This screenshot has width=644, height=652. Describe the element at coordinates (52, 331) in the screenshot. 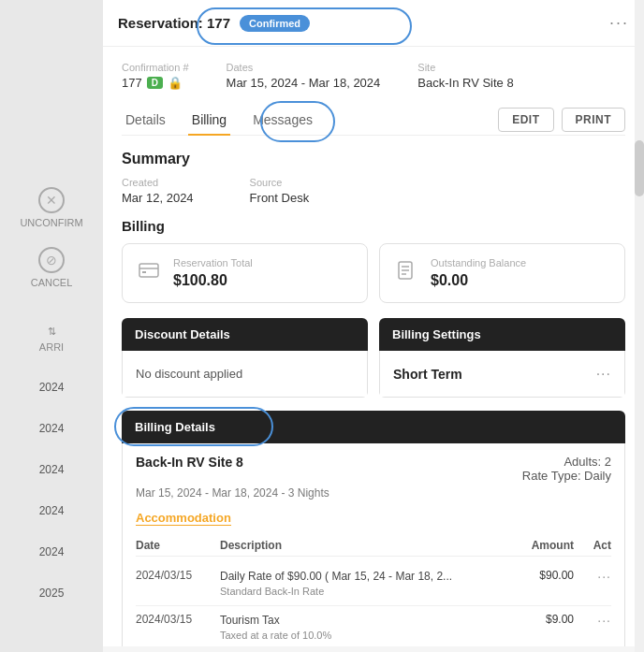

I see `arrow-icon: ⇅` at that location.